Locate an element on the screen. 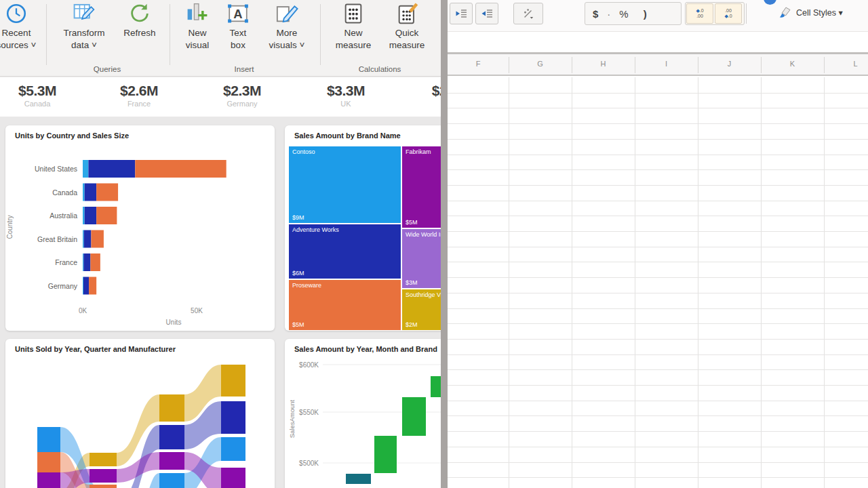  text-box-icon: A is located at coordinates (238, 14).